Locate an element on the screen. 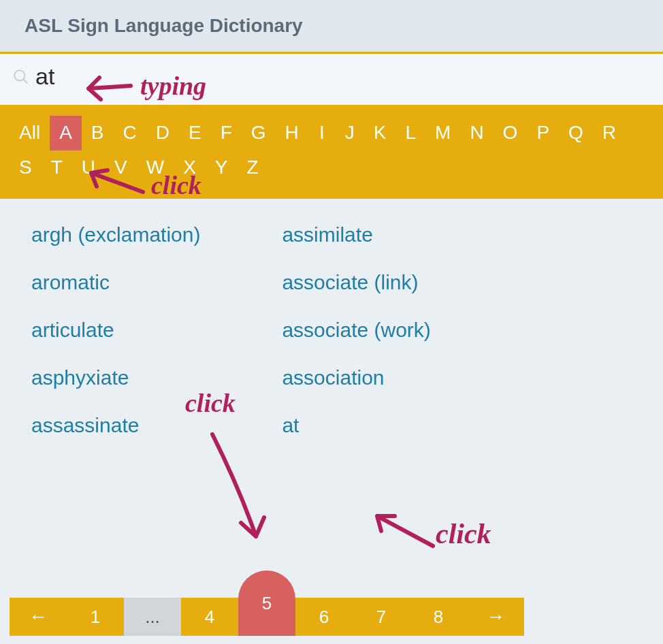 This screenshot has height=644, width=663. word-link: argh (exclamation) is located at coordinates (116, 235).